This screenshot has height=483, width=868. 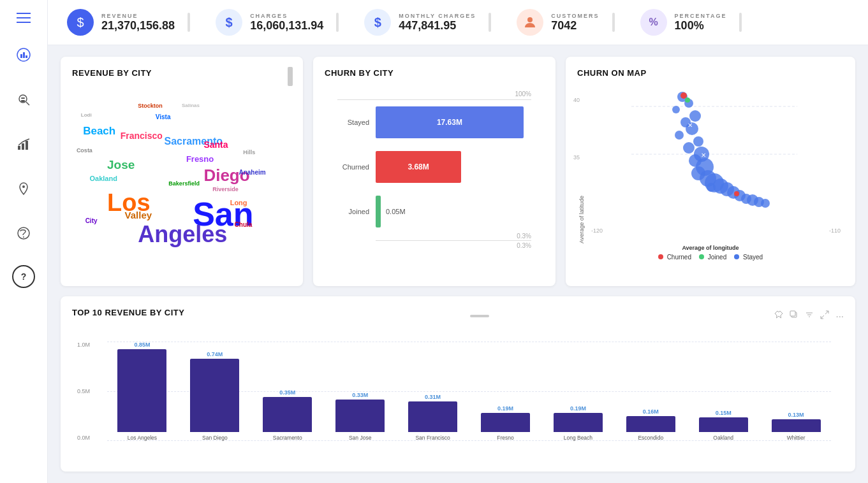 I want to click on customers-icon, so click(x=530, y=22).